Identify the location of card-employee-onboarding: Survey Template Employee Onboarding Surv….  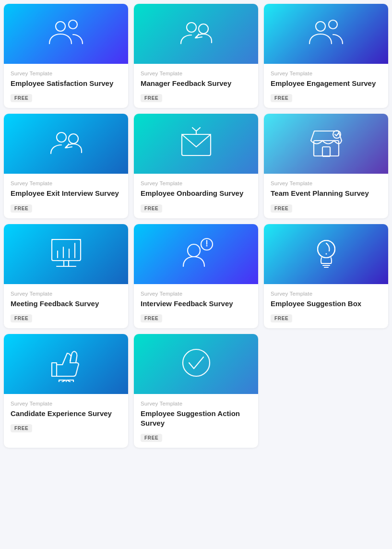
(196, 166).